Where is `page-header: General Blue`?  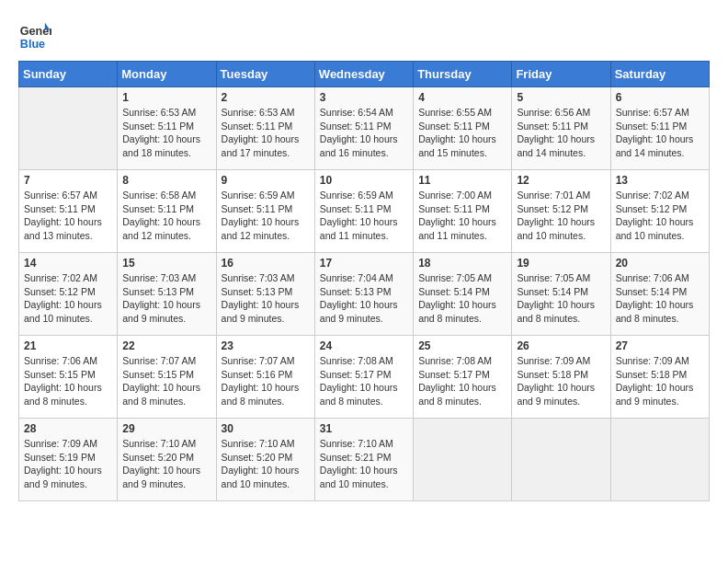 page-header: General Blue is located at coordinates (364, 35).